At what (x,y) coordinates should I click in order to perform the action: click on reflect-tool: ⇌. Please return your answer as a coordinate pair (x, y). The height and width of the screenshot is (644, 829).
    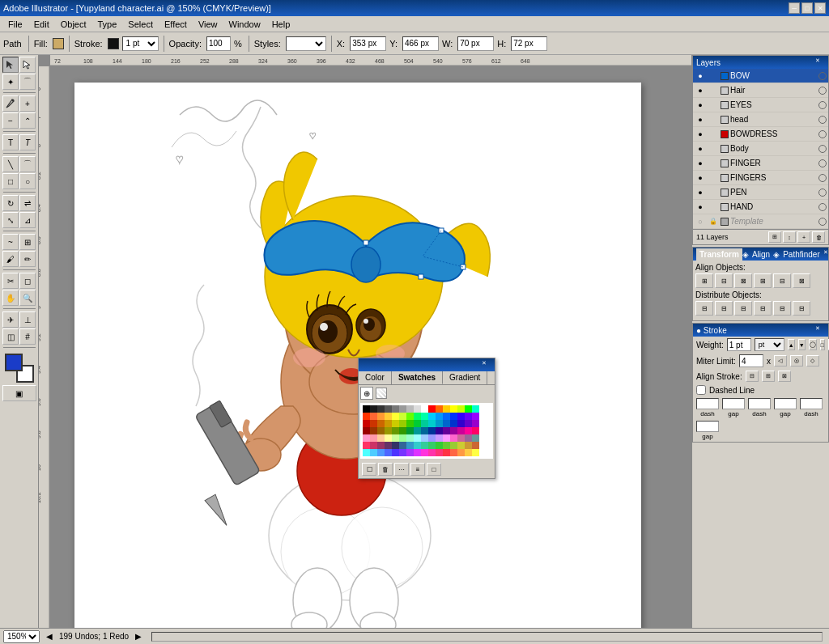
    Looking at the image, I should click on (28, 203).